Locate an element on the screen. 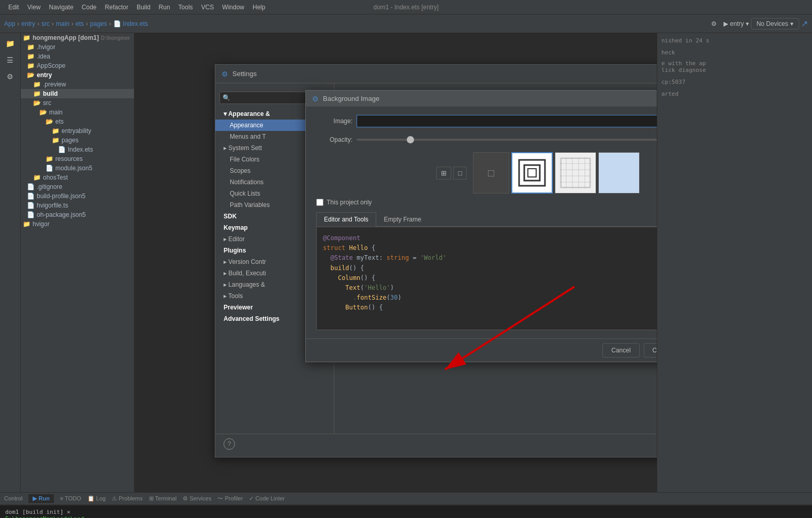 The height and width of the screenshot is (518, 812). toolbar-main: main is located at coordinates (63, 24).